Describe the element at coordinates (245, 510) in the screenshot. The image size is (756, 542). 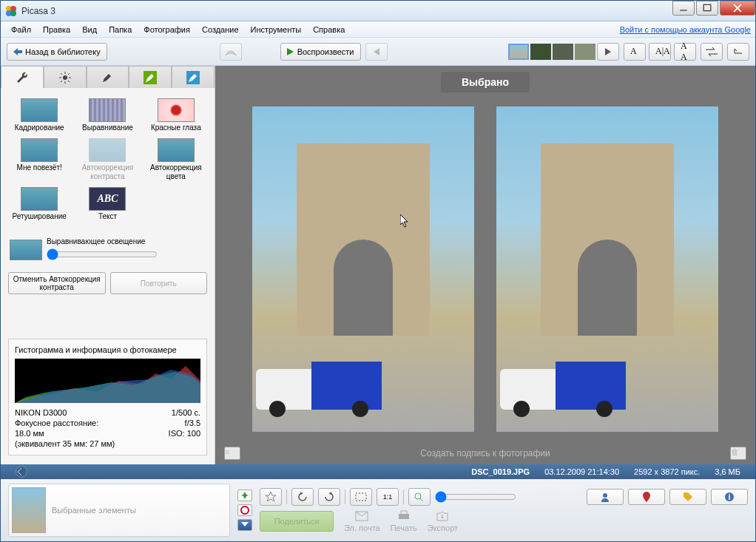
I see `clear-icon` at that location.